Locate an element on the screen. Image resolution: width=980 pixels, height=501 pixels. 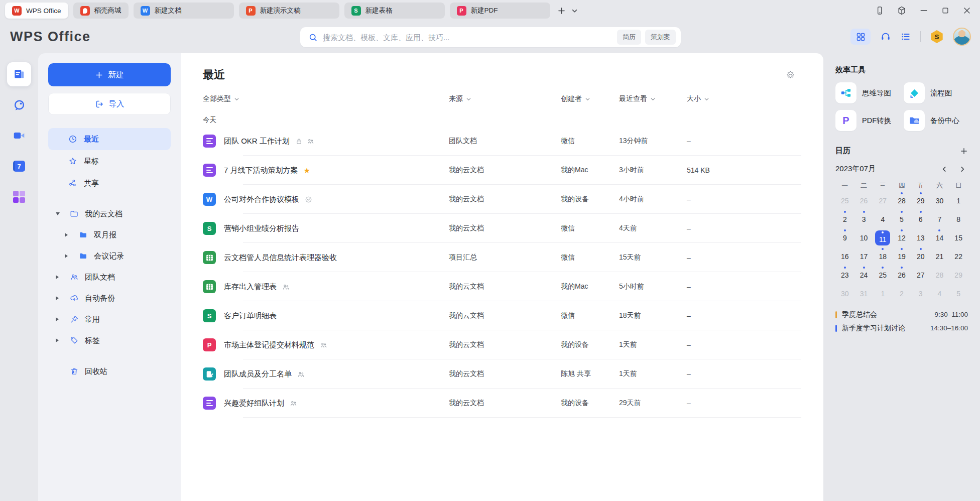
tree-item-recycle-bin: 回收站 is located at coordinates (109, 371).